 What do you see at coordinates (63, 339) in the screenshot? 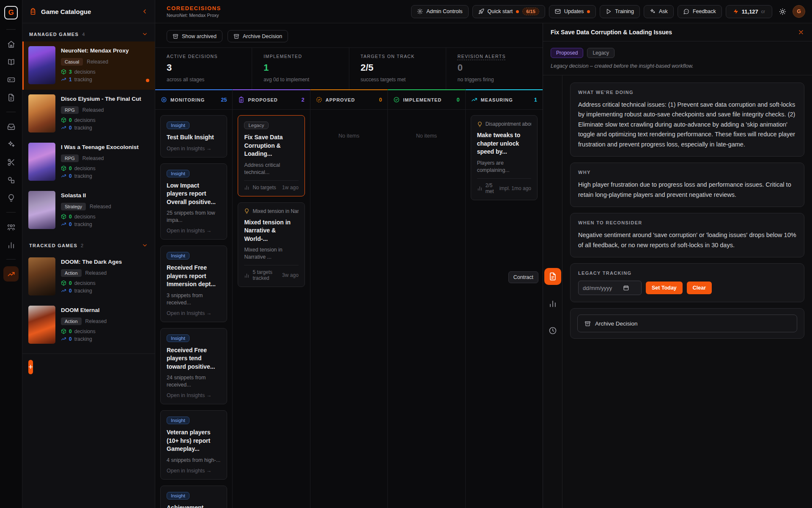
I see `trend-up-icon` at bounding box center [63, 339].